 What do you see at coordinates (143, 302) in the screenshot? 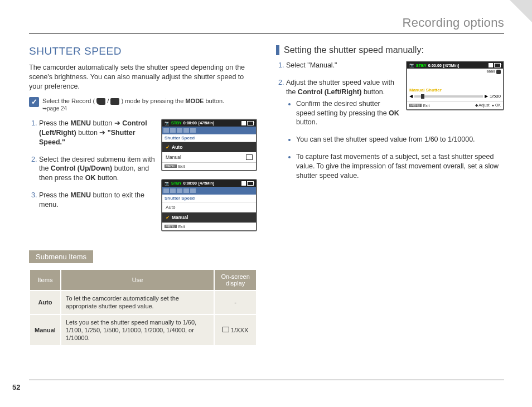
I see `table-row: Auto To let the camcorder automatically …` at bounding box center [143, 302].